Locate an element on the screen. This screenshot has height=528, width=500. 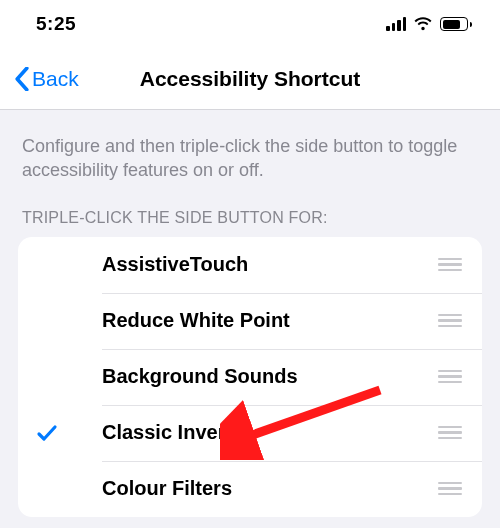
battery-icon is located at coordinates (456, 24).